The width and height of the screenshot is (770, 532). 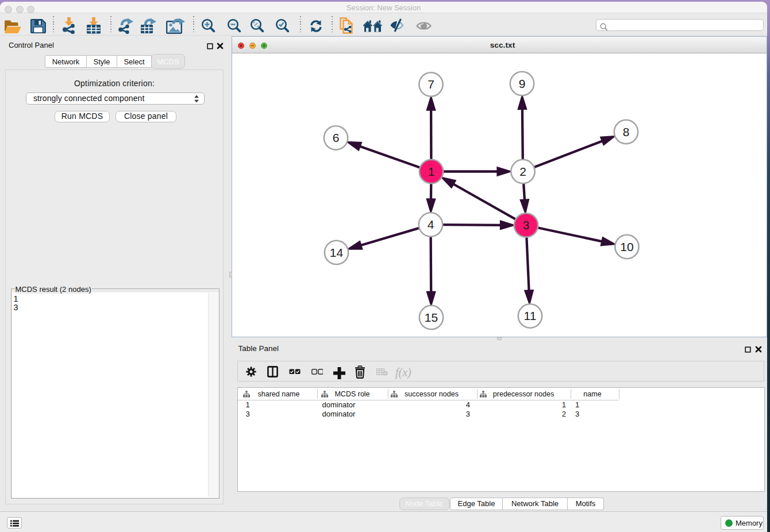 I want to click on svg-text: 6, so click(x=336, y=138).